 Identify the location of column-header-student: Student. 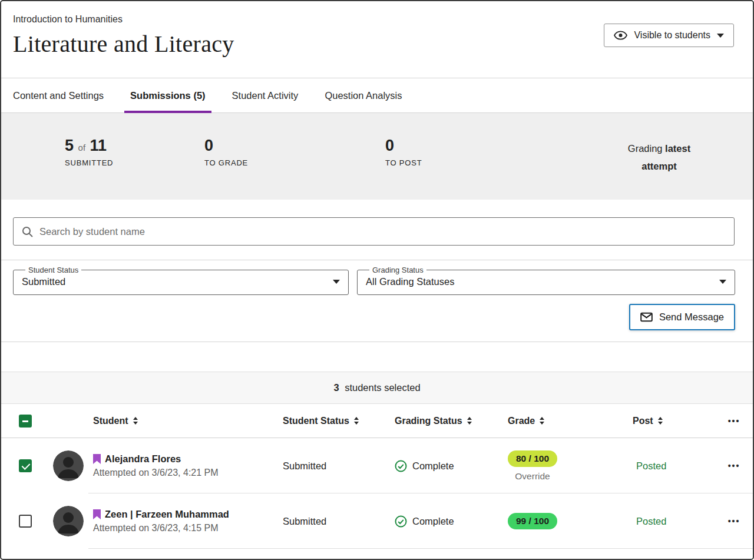
(186, 421).